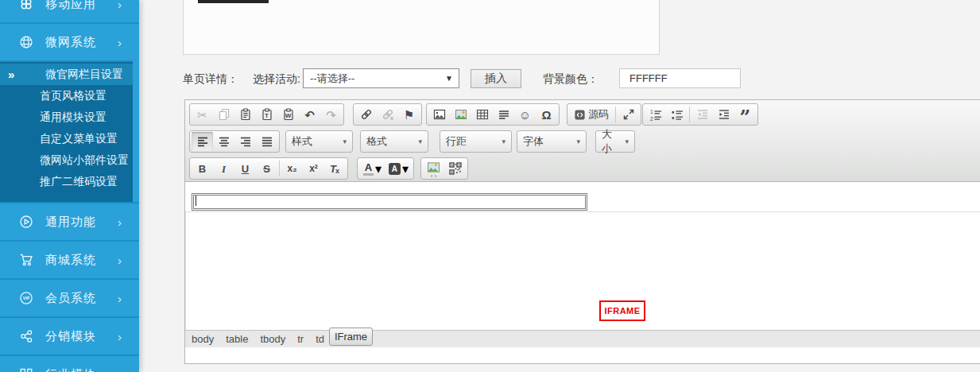  What do you see at coordinates (67, 161) in the screenshot?
I see `sidebar-subitem-widget: 微网站小部件设置` at bounding box center [67, 161].